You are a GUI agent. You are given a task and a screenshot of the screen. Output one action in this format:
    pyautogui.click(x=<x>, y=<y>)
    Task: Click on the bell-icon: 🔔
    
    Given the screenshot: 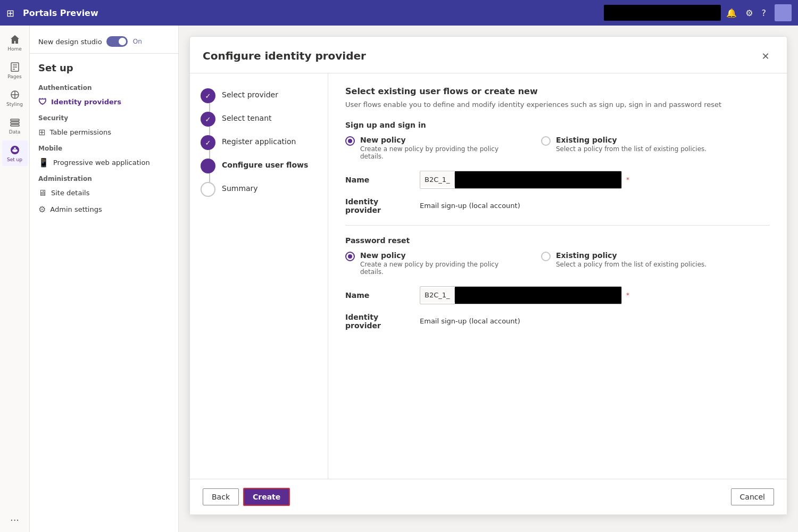 What is the action you would take?
    pyautogui.click(x=732, y=13)
    